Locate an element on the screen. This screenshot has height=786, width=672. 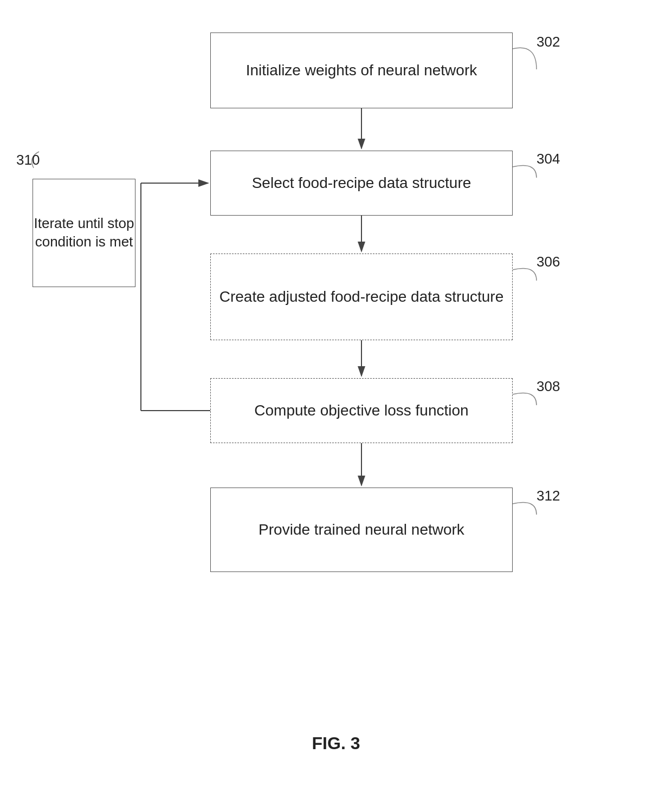
box-initialize-weights-label: Initialize weights of neural network is located at coordinates (361, 70).